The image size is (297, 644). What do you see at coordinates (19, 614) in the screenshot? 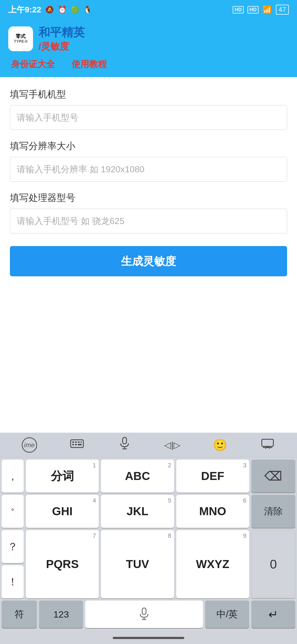
I see `sym-key: 符` at bounding box center [19, 614].